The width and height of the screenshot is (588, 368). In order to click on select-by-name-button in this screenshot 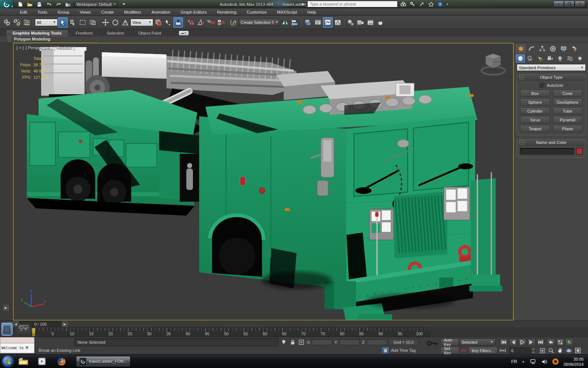, I will do `click(73, 22)`.